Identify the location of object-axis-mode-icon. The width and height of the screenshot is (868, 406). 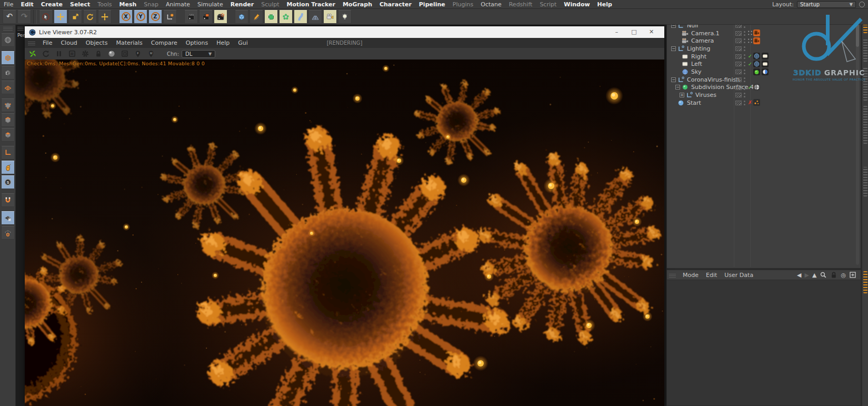
(8, 153).